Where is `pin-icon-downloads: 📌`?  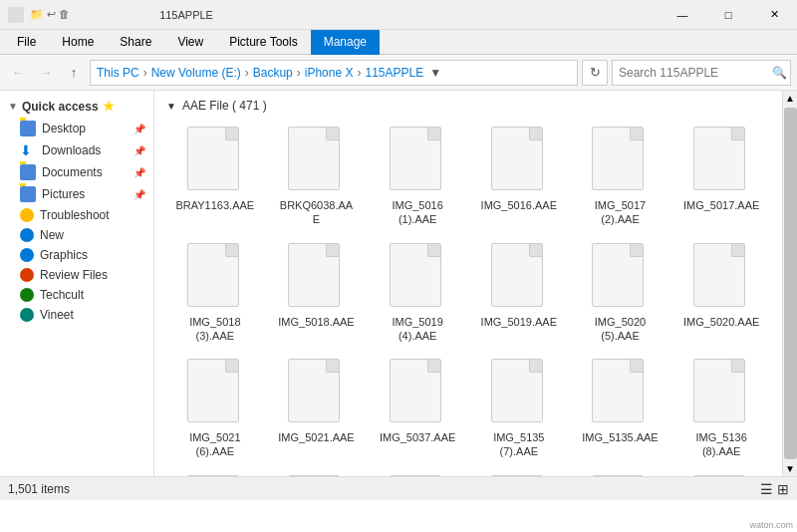
pin-icon-downloads: 📌 is located at coordinates (139, 151).